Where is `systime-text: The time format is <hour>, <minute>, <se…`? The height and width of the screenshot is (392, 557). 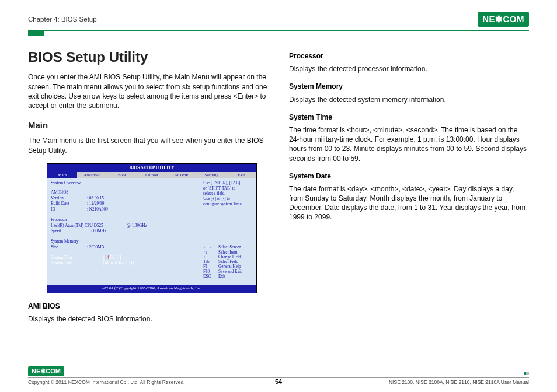 systime-text: The time format is <hour>, <minute>, <se… is located at coordinates (409, 145).